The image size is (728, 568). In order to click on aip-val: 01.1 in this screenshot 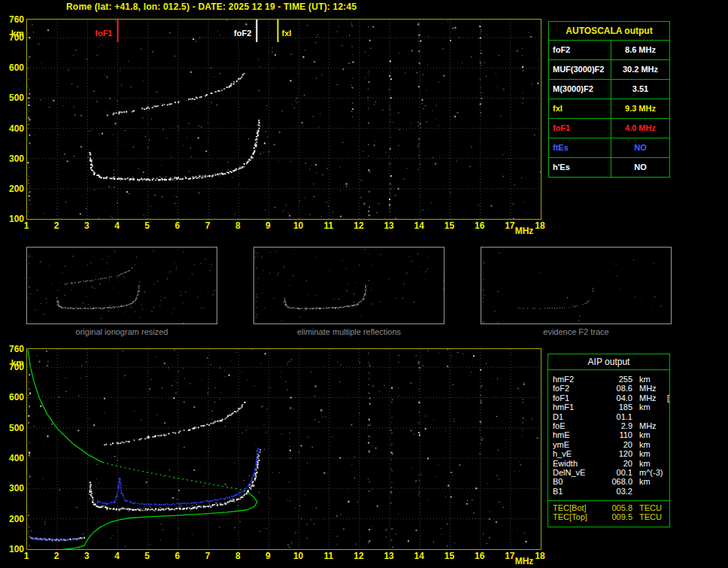, I will do `click(616, 417)`.